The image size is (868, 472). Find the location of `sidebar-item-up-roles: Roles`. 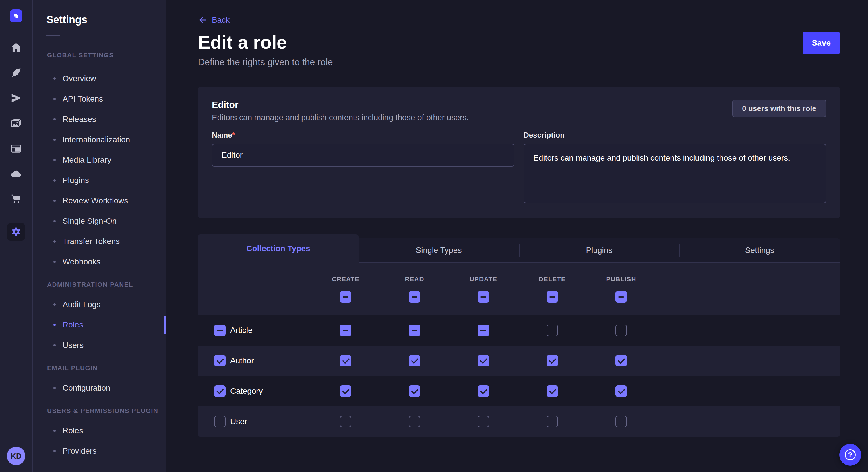

sidebar-item-up-roles: Roles is located at coordinates (99, 431).